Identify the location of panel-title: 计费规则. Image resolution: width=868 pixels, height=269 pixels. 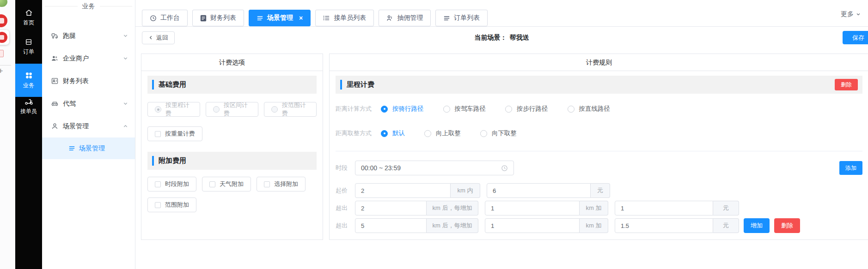
(599, 63).